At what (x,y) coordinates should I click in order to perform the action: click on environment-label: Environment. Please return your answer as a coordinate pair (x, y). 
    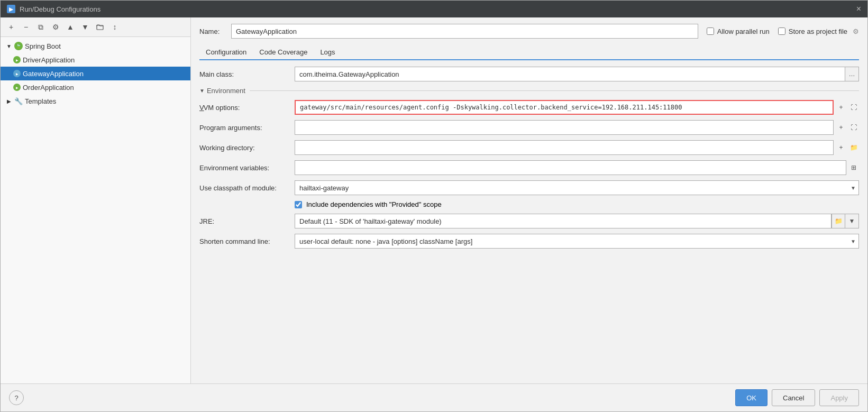
    Looking at the image, I should click on (226, 91).